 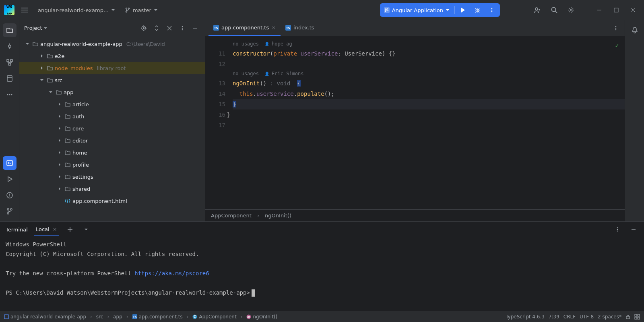 I want to click on method-icon: m, so click(x=249, y=317).